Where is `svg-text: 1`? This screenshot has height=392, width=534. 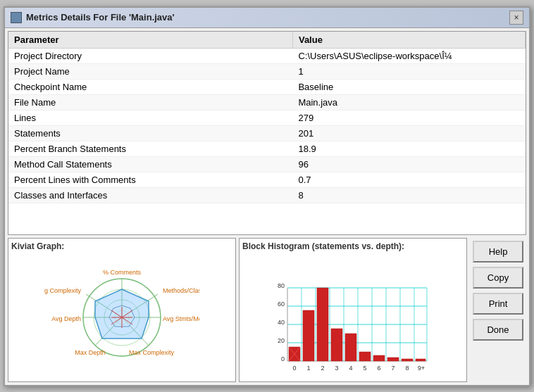
svg-text: 1 is located at coordinates (309, 368).